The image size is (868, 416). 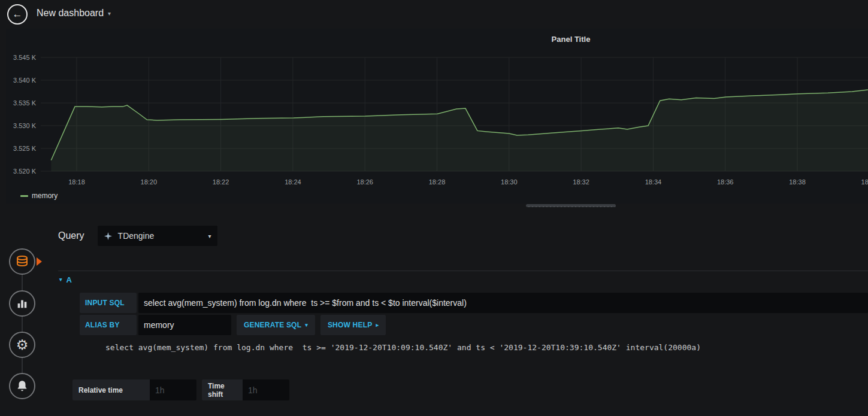 What do you see at coordinates (222, 390) in the screenshot?
I see `time-shift-label: Time shift` at bounding box center [222, 390].